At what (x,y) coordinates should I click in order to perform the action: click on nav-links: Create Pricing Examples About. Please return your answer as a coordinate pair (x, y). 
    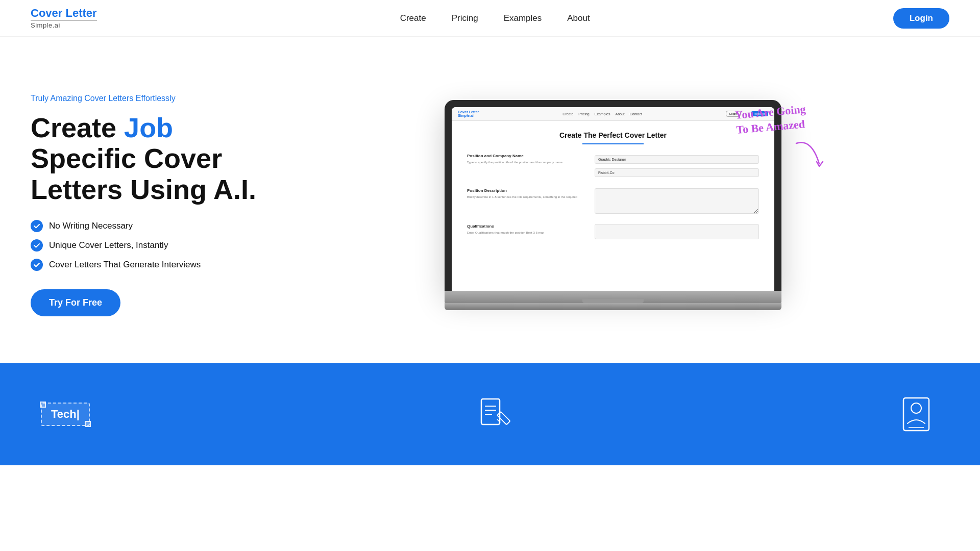
    Looking at the image, I should click on (495, 18).